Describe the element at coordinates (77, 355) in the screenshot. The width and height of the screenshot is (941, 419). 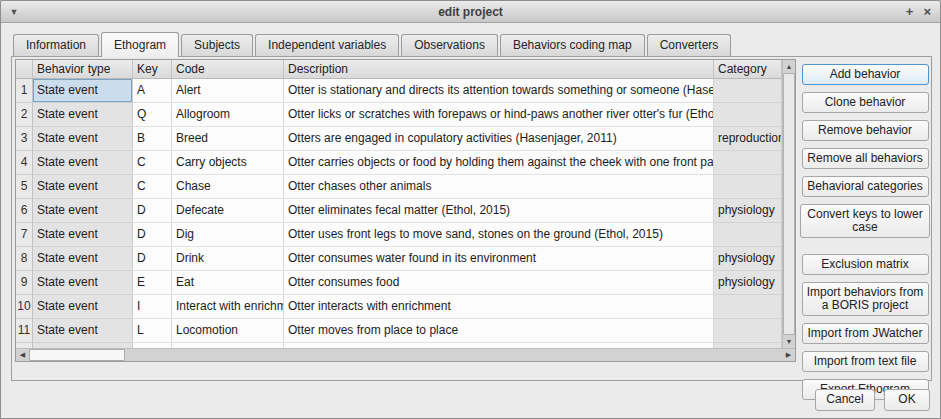
I see `horizontal-scroll-handle` at that location.